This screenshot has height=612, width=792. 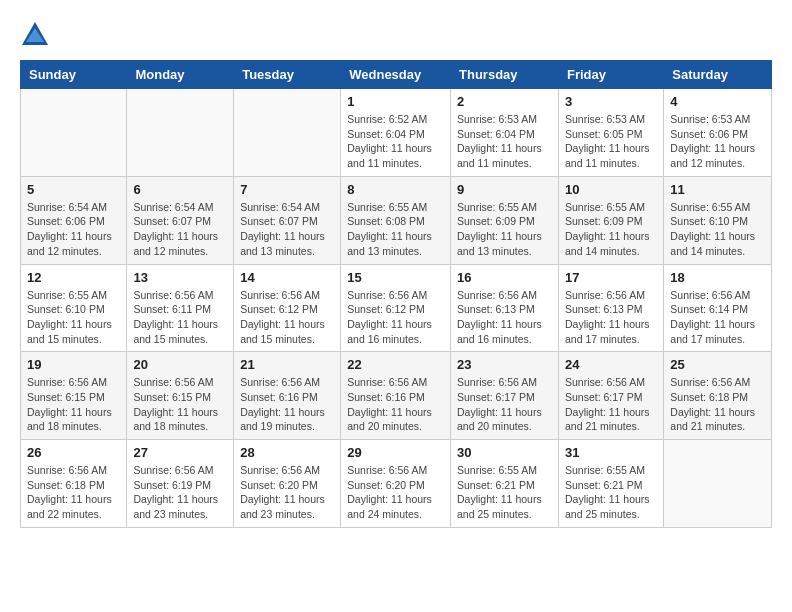 I want to click on day-number: 3, so click(x=611, y=102).